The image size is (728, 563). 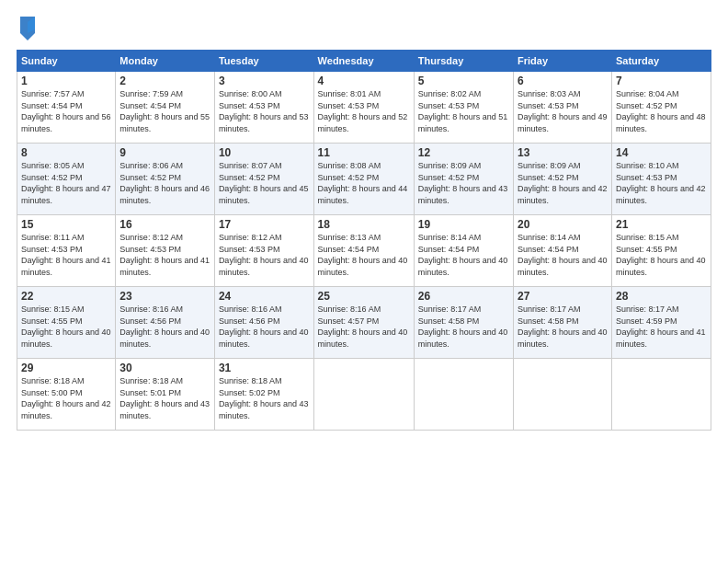 What do you see at coordinates (165, 251) in the screenshot?
I see `calendar-cell: 16Sunrise: 8:12 AMSunset: 4:53 PMDayligh…` at bounding box center [165, 251].